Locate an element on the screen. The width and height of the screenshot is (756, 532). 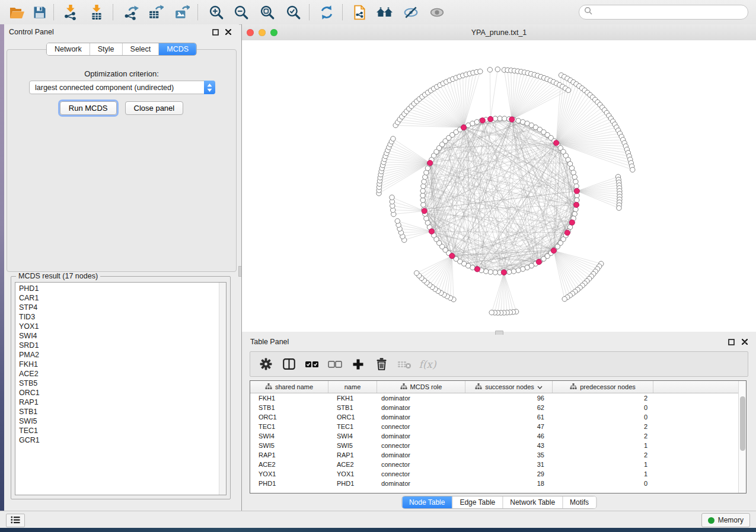
deselect-all-icon is located at coordinates (335, 364).